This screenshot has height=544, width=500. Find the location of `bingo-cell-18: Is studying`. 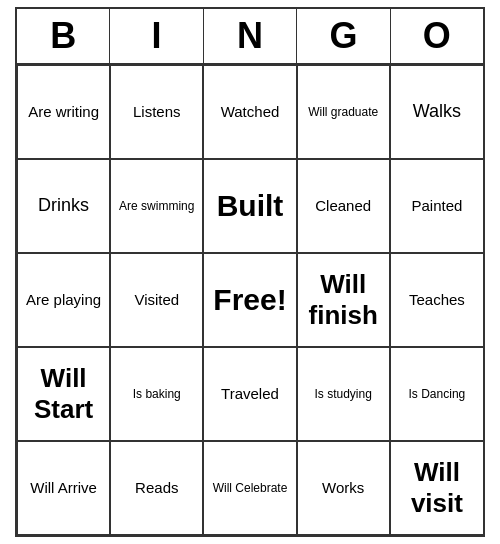

bingo-cell-18: Is studying is located at coordinates (344, 394).